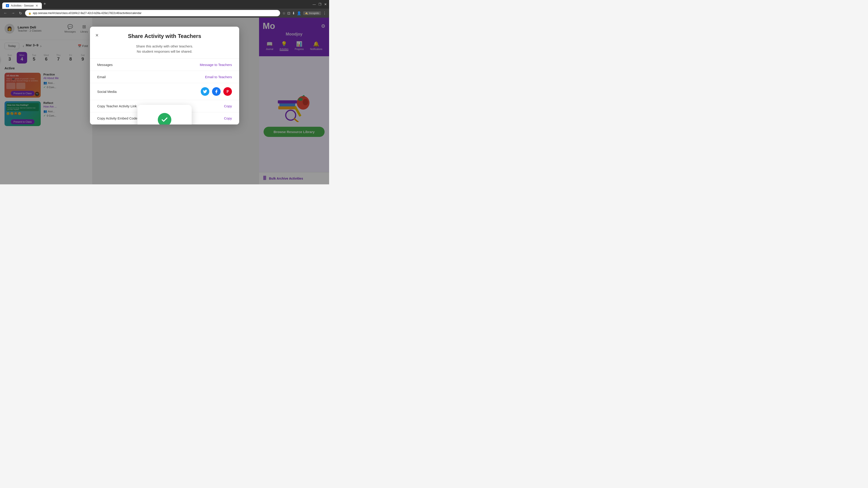  Describe the element at coordinates (37, 5) in the screenshot. I see `tab-close-btn: ✕` at that location.